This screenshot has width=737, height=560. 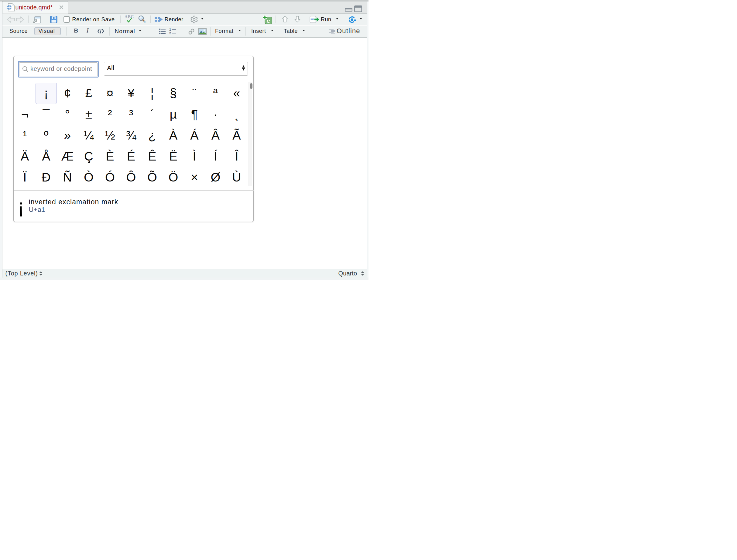 I want to click on svg-text: 2, so click(x=170, y=33).